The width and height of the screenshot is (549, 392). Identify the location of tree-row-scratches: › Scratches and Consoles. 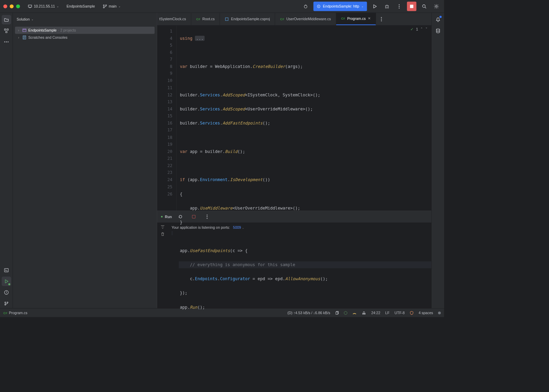
(85, 38).